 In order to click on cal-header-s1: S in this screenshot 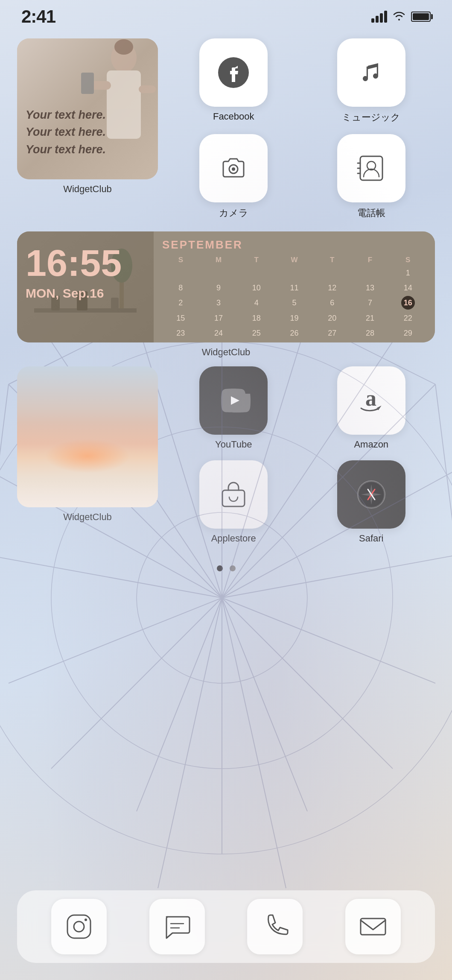, I will do `click(181, 260)`.